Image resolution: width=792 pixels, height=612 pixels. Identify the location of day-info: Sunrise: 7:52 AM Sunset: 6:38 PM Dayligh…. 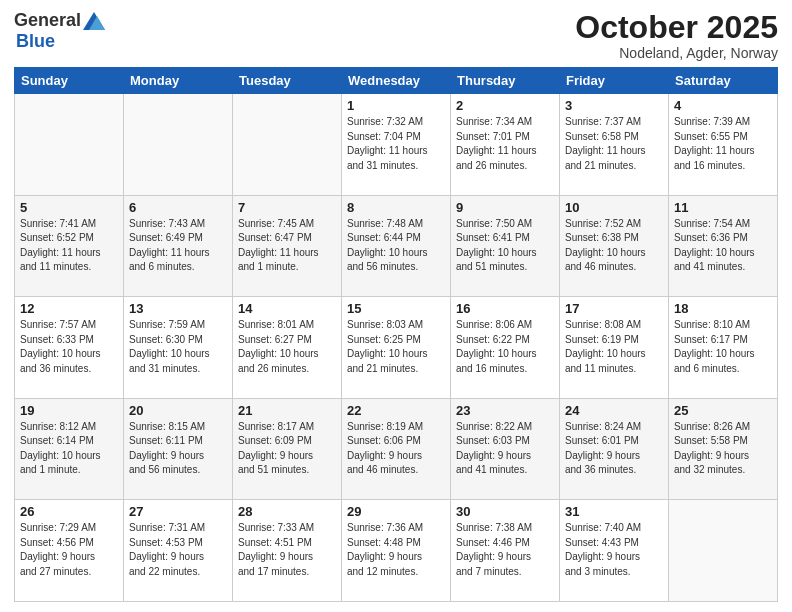
(614, 246).